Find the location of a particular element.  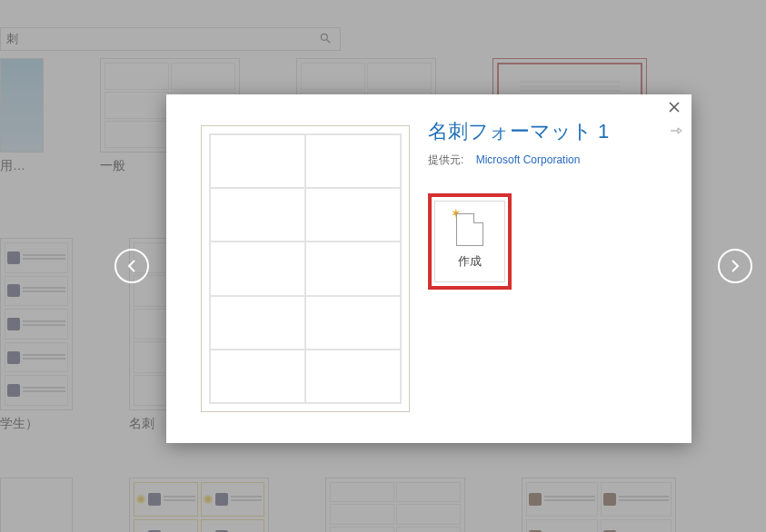

new-document-icon is located at coordinates (470, 230).